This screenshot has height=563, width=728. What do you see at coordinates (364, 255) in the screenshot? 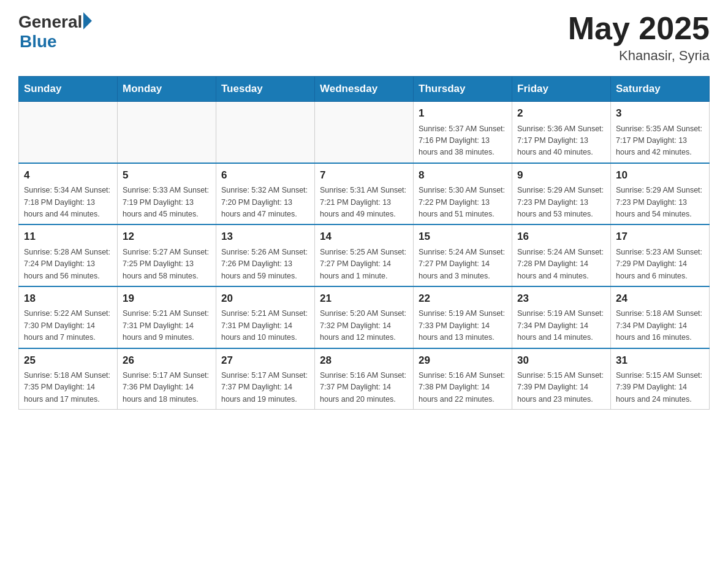
I see `calendar-week-row: 11Sunrise: 5:28 AM Sunset: 7:24 PM Dayli…` at bounding box center [364, 255].